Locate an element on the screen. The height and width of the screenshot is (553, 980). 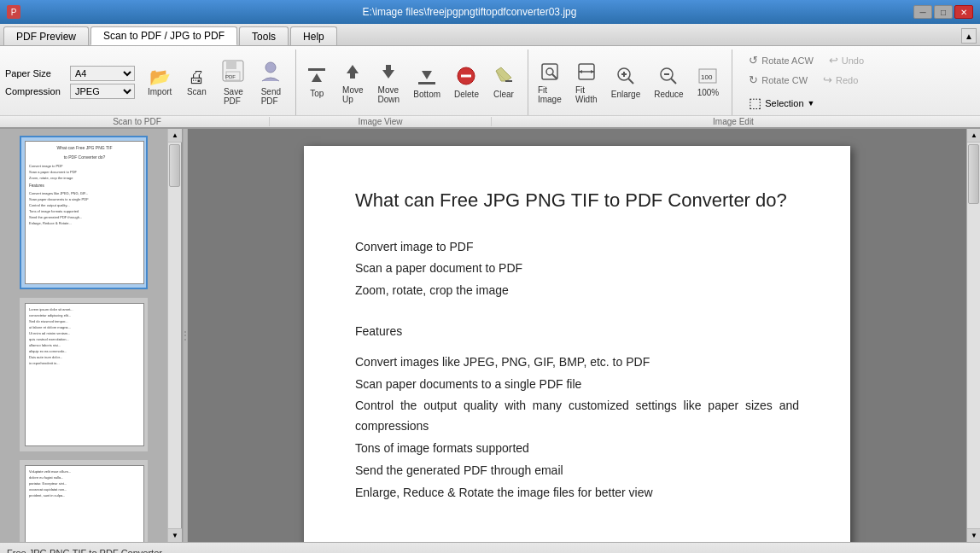
content-scroll-thumb is located at coordinates (973, 174).